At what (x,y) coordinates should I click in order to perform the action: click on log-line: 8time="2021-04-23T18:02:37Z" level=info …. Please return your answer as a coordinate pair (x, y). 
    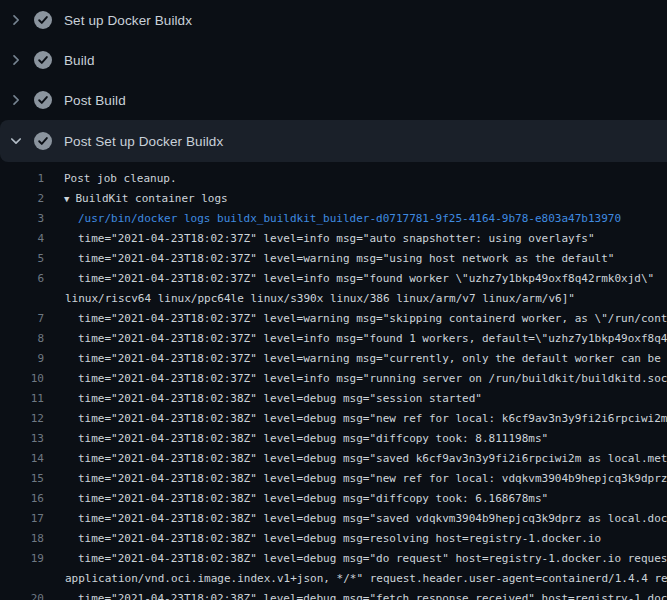
    Looking at the image, I should click on (334, 339).